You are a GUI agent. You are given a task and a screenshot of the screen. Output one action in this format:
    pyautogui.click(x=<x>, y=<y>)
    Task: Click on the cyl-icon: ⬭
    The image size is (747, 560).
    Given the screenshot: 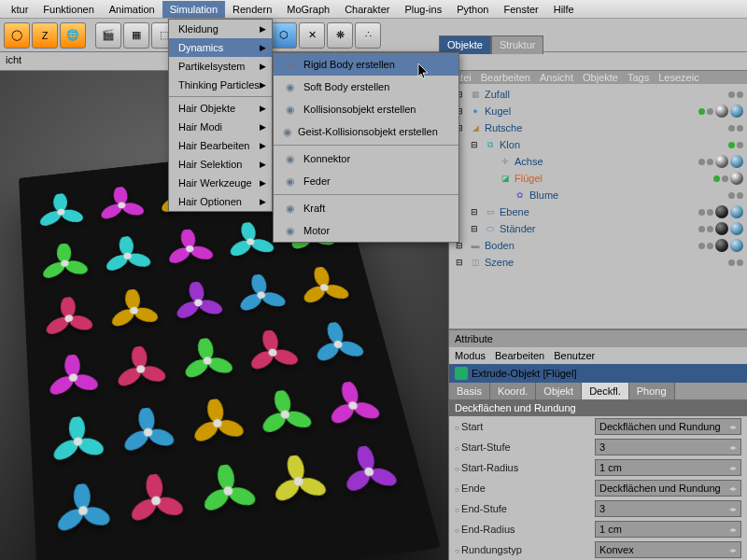 What is the action you would take?
    pyautogui.click(x=490, y=229)
    